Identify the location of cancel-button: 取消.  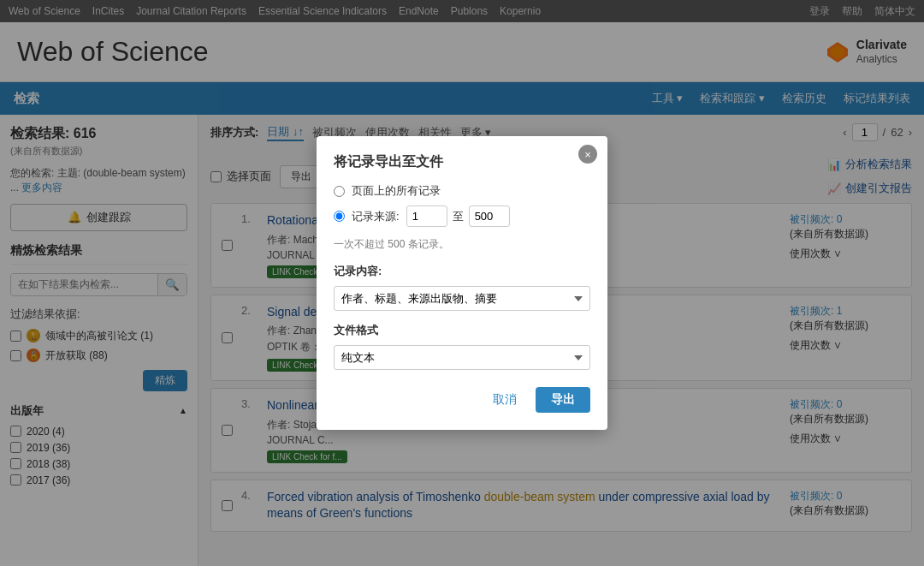
(505, 400).